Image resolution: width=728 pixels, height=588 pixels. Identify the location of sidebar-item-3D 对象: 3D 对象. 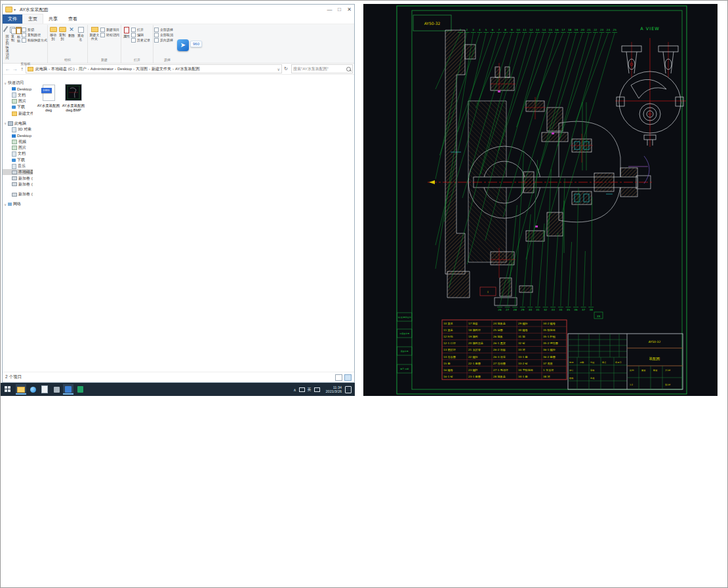
(18, 130).